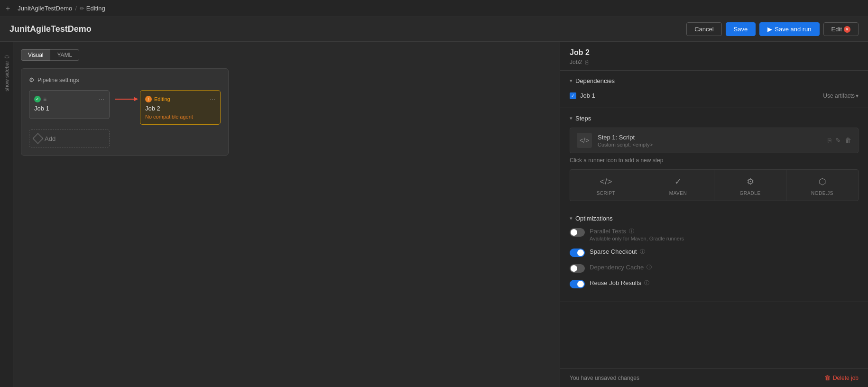 The height and width of the screenshot is (387, 868). Describe the element at coordinates (838, 140) in the screenshot. I see `step1-edit-icon: ✎` at that location.